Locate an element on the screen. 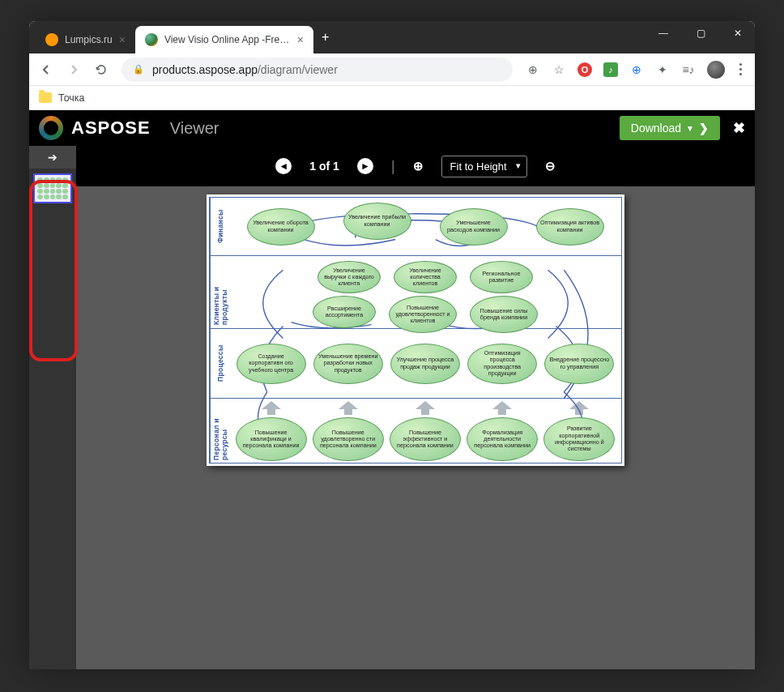  address-bar: 🔒 products.aspose.app/diagram/viewer is located at coordinates (317, 70).